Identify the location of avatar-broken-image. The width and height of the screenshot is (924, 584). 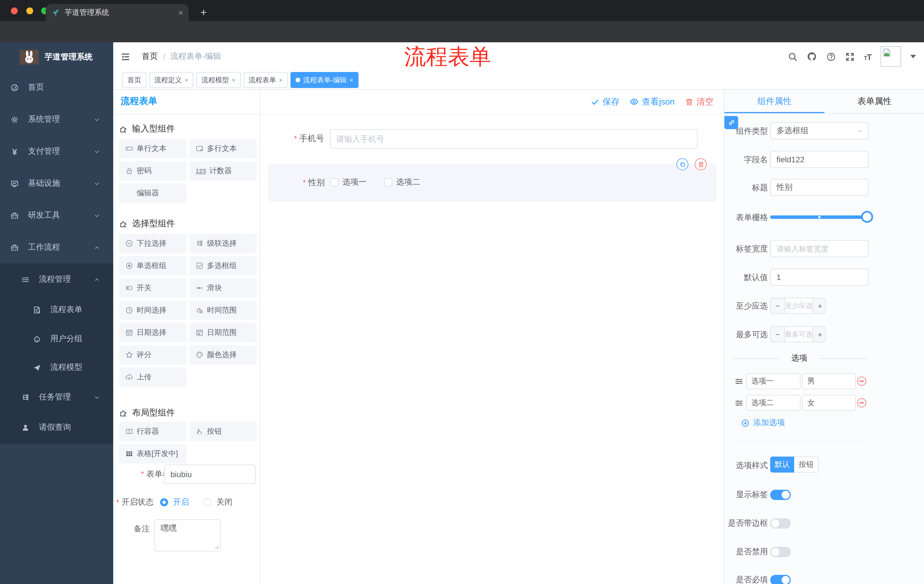
(891, 57).